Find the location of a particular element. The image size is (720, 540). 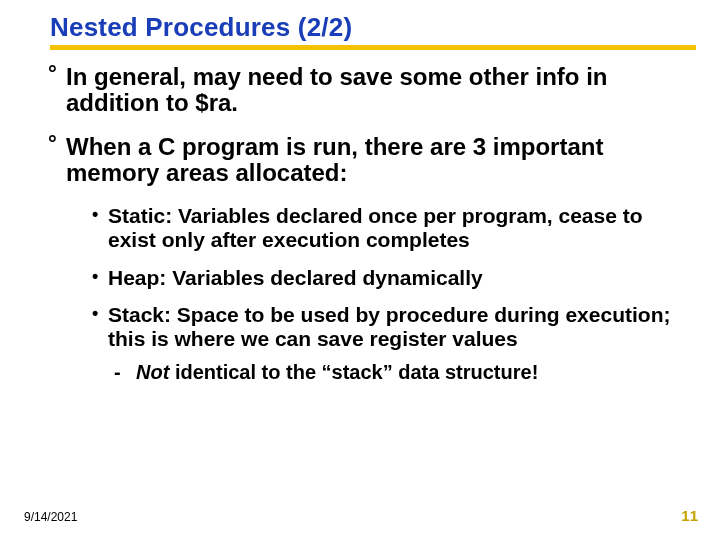

dash-bullet: Not identical to the “stack” data struct… is located at coordinates (405, 372).